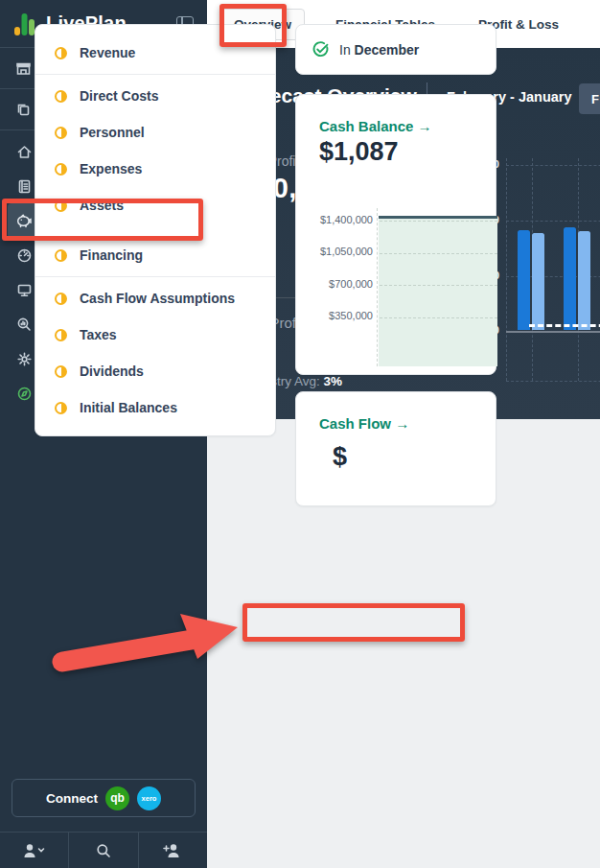  Describe the element at coordinates (102, 205) in the screenshot. I see `category-label: Assets` at that location.